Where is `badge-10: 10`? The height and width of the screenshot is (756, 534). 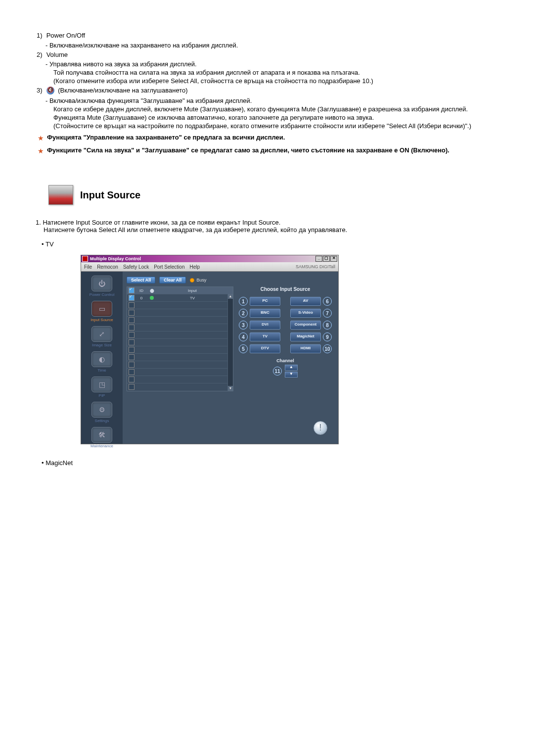 badge-10: 10 is located at coordinates (327, 349).